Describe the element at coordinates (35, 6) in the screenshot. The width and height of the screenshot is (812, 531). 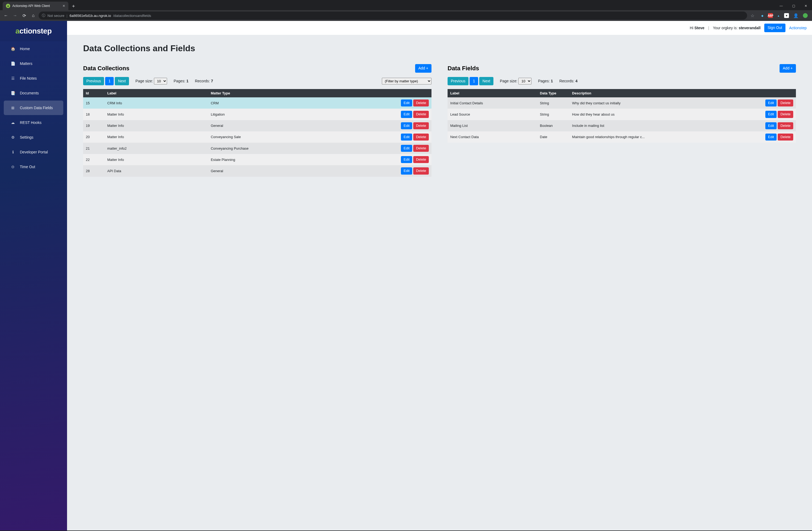
I see `browser-tab: a Actionstep API Web Client ✕` at that location.